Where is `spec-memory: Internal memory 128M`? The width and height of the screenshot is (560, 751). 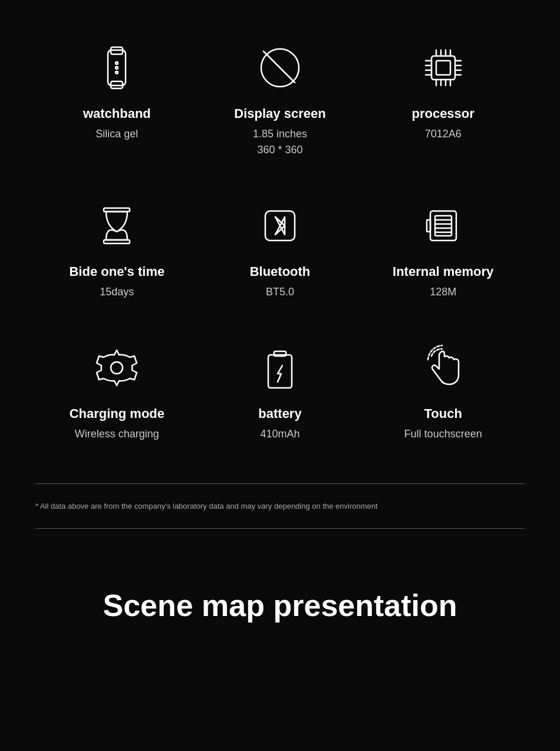 spec-memory: Internal memory 128M is located at coordinates (443, 246).